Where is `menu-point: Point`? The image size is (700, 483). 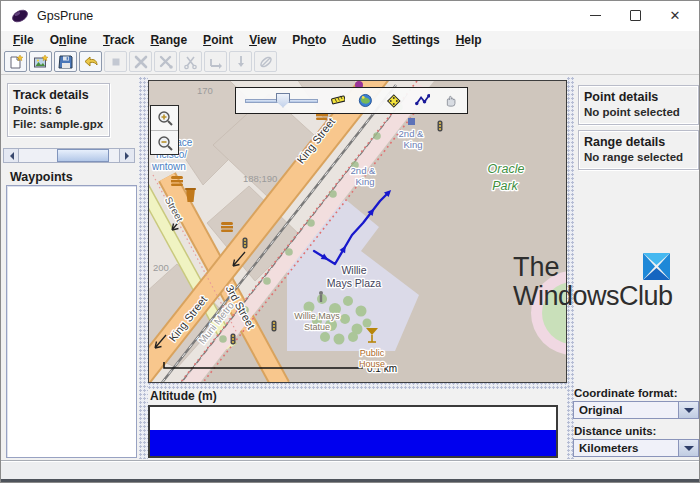 menu-point: Point is located at coordinates (218, 40).